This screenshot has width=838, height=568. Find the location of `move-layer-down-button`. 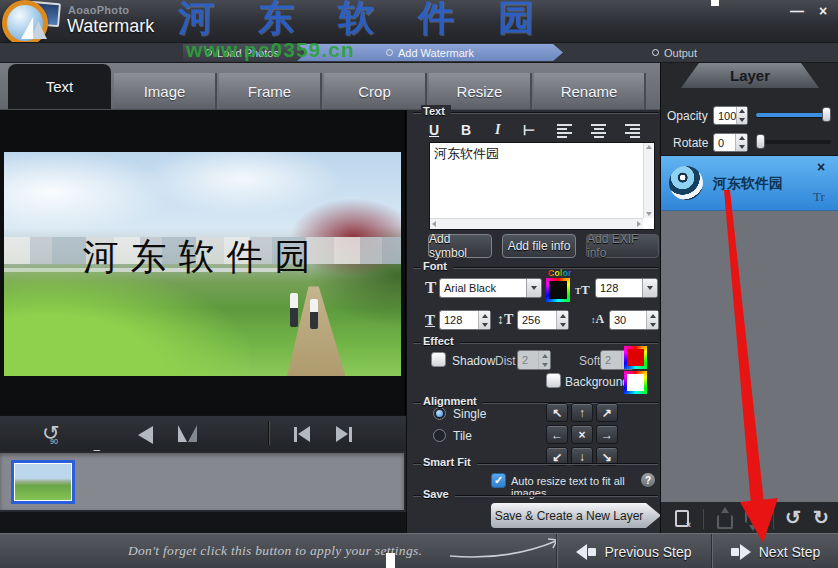

move-layer-down-button is located at coordinates (753, 516).